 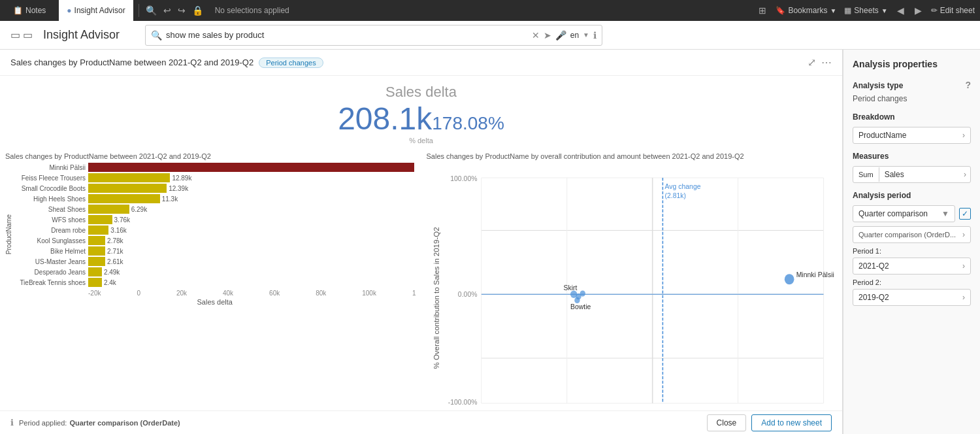 I want to click on lock-icon: 🔒, so click(x=197, y=10).